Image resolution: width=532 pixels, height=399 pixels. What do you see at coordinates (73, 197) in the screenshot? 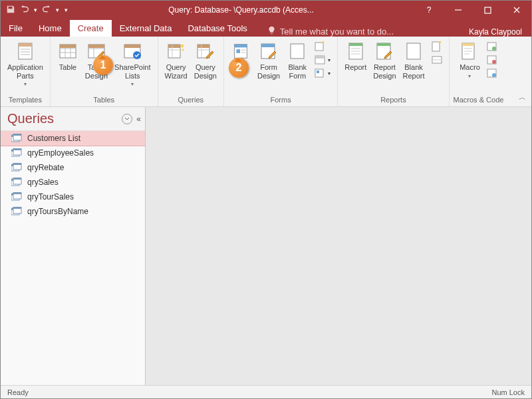
I see `nav-item: qryTourSales` at bounding box center [73, 197].